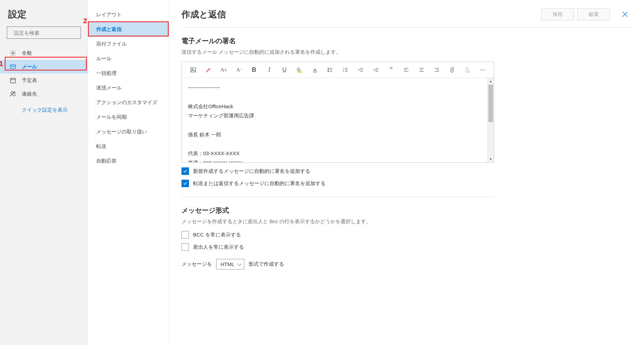 The height and width of the screenshot is (345, 644). What do you see at coordinates (625, 14) in the screenshot?
I see `close-icon` at bounding box center [625, 14].